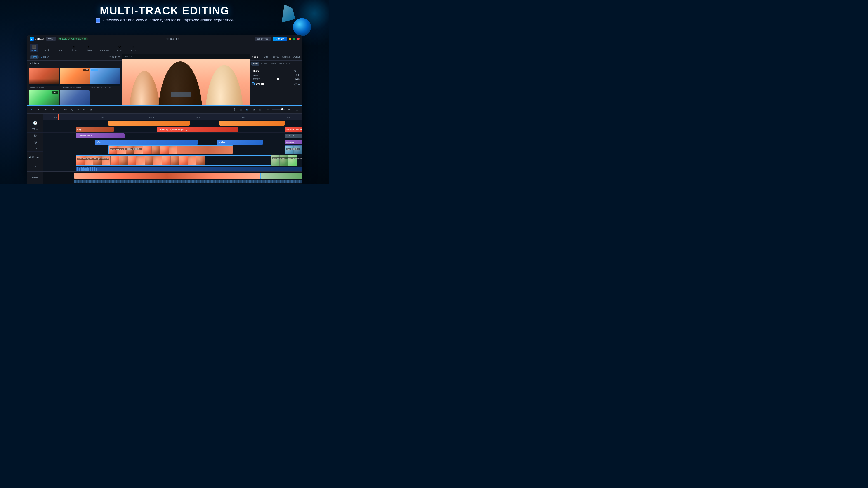 The image size is (868, 488). I want to click on tool-transition: ↔ Transition, so click(104, 48).